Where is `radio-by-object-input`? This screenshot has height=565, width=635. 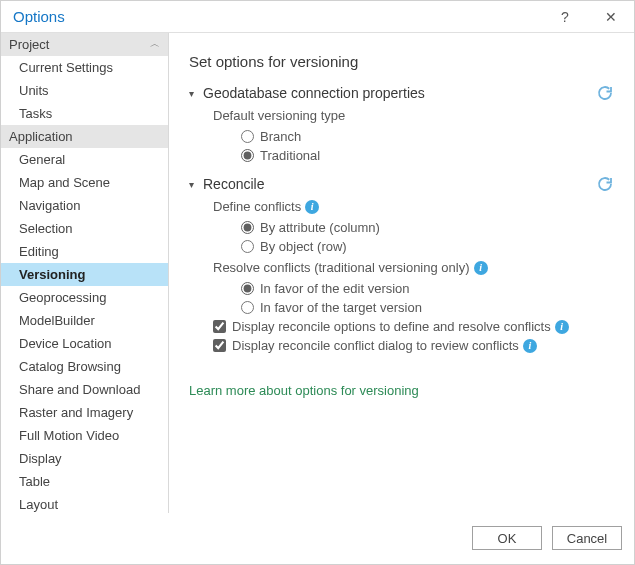
radio-by-object-input is located at coordinates (248, 246).